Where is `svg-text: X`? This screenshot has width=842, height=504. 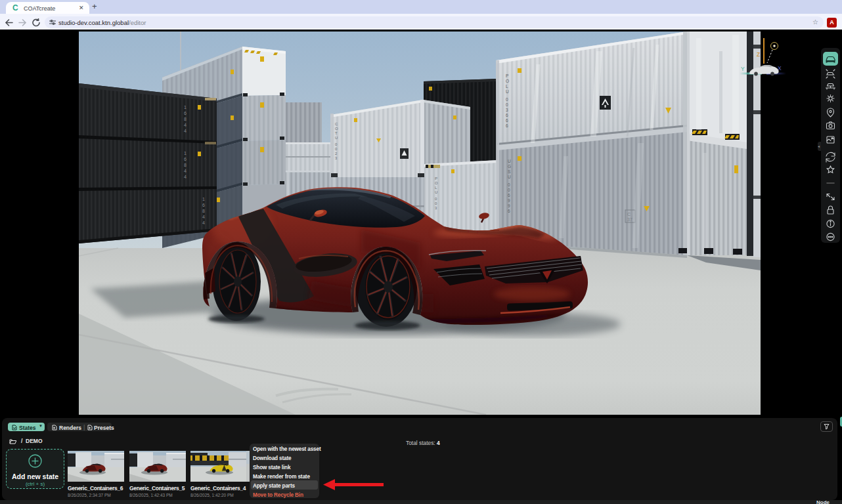 svg-text: X is located at coordinates (780, 68).